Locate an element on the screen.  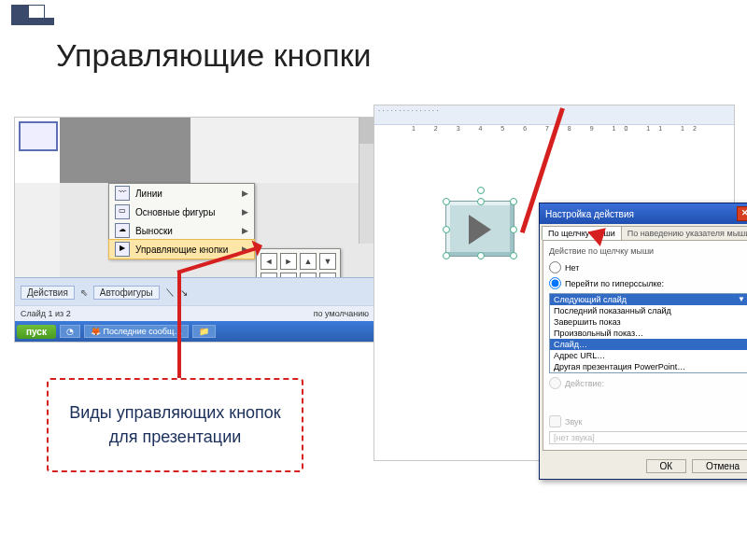
dialog-titlebar: Настройка действия ✕ is located at coordinates (643, 214).